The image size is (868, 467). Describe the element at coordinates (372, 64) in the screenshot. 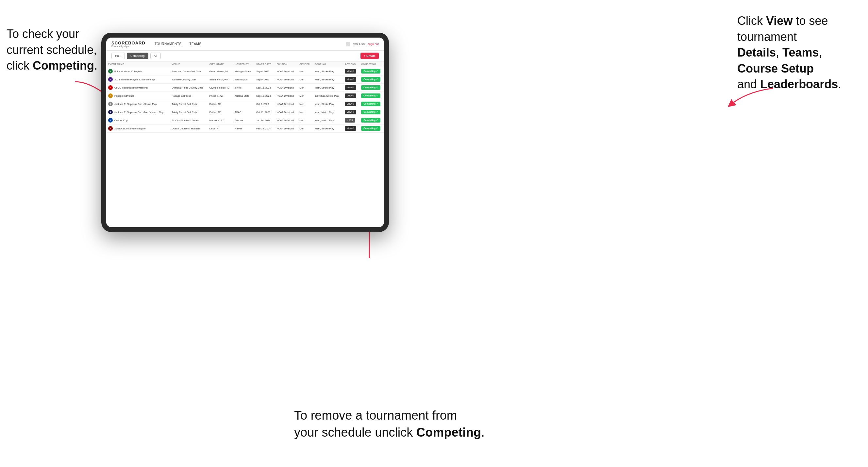

I see `col-competing: COMPETING` at that location.